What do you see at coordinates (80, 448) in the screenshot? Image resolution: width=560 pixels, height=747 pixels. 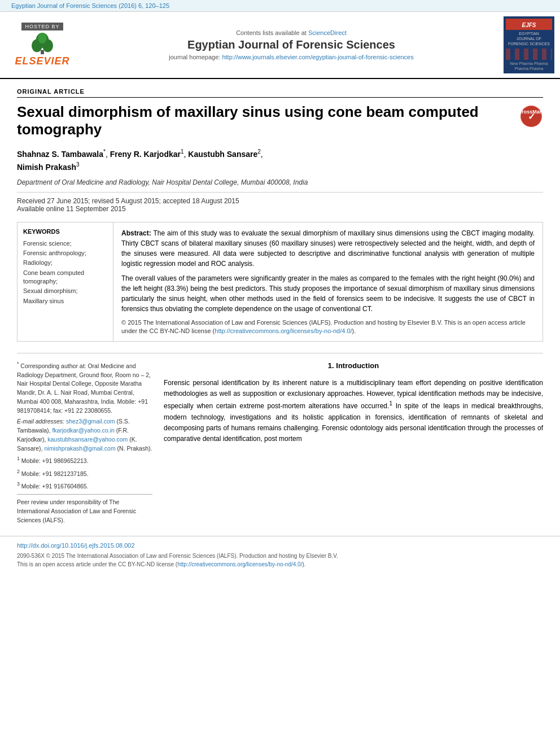 I see `email-4: nimishprakash@gmail.com` at bounding box center [80, 448].